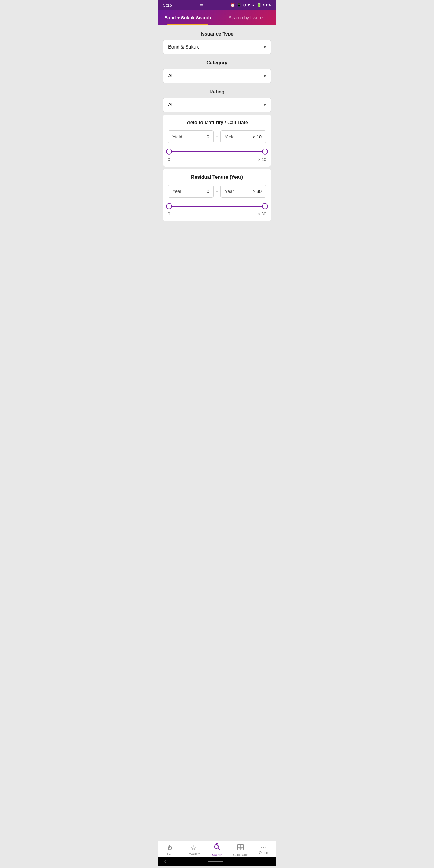 The height and width of the screenshot is (868, 434). I want to click on tenure-slider-thumb-left, so click(169, 206).